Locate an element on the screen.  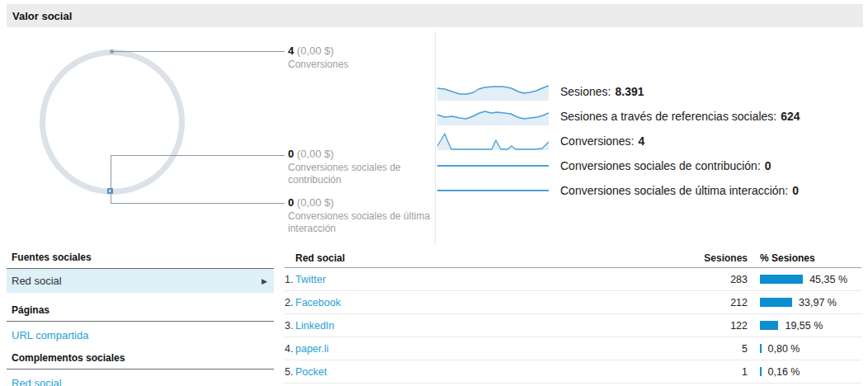
metrics-panel: Sesiones:8.391 Sesiones a través de refe… is located at coordinates (619, 141).